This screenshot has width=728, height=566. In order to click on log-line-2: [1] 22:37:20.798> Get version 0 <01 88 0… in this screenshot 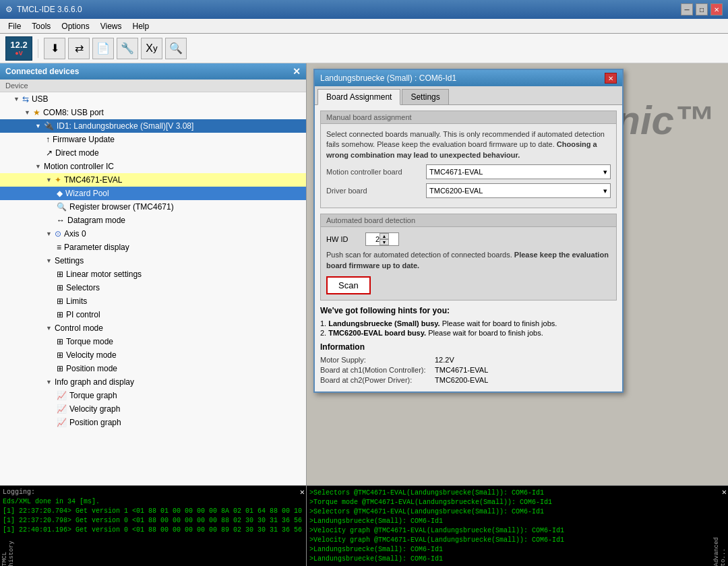, I will do `click(153, 521)`.